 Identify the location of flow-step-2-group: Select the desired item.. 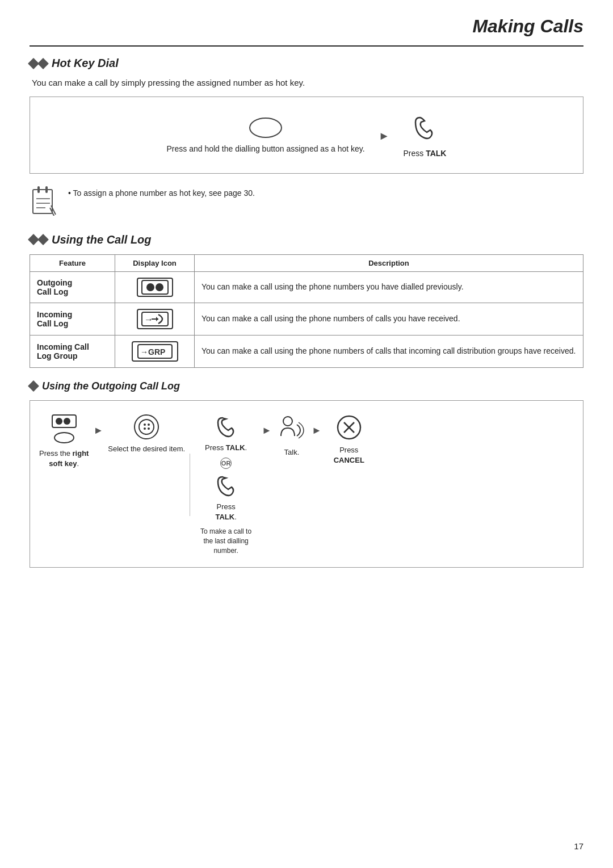
(146, 434).